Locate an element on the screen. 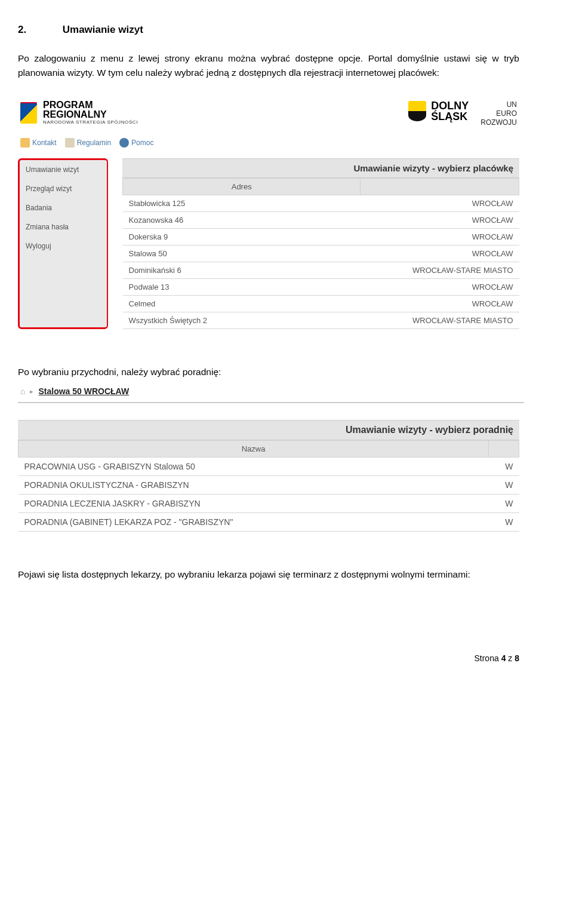  envelope-icon is located at coordinates (25, 143).